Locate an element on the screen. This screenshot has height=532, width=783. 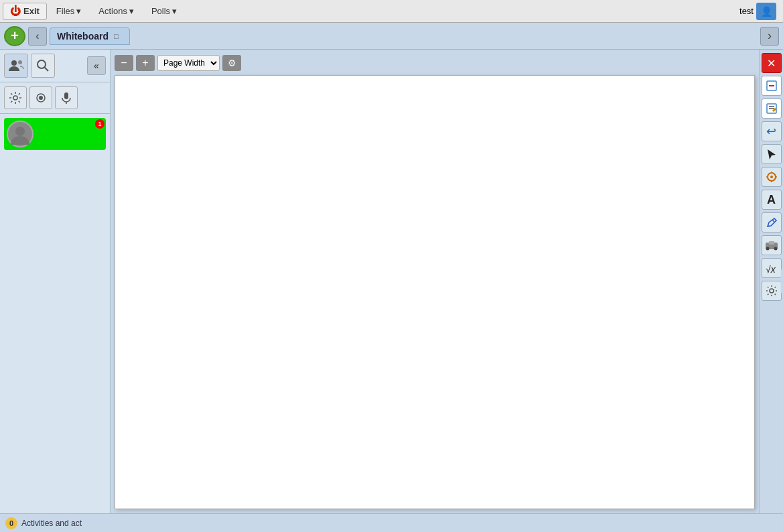
right-settings-button is located at coordinates (772, 291).